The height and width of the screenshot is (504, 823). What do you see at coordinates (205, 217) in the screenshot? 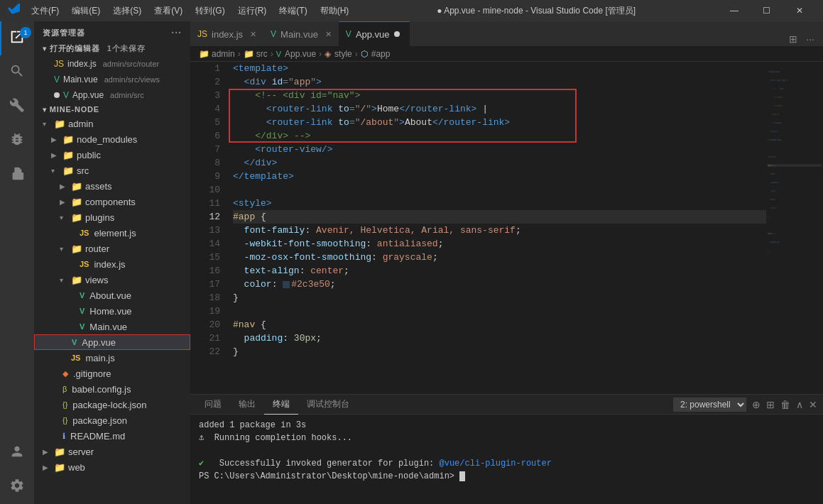
I see `line-num-12: 12` at bounding box center [205, 217].